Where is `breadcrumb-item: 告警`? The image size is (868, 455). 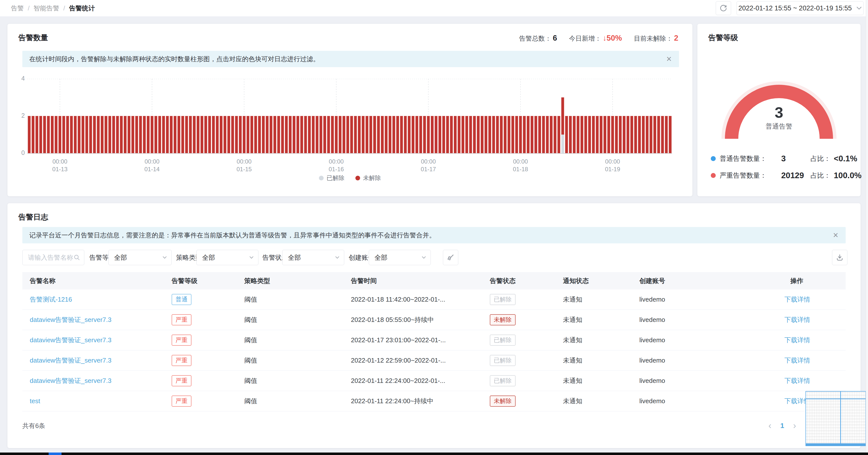
breadcrumb-item: 告警 is located at coordinates (18, 8).